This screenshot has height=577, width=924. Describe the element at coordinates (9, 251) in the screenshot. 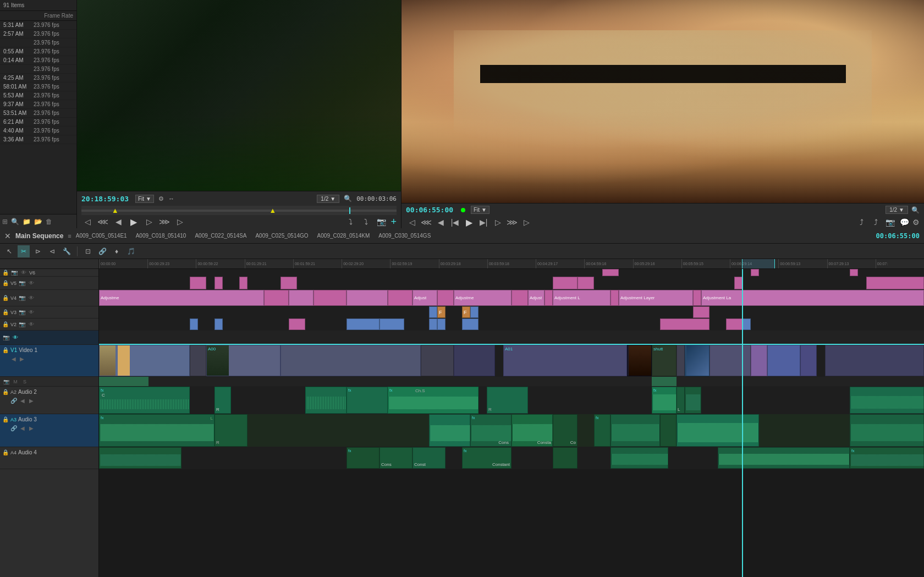

I see `selection-tool: ↖` at that location.